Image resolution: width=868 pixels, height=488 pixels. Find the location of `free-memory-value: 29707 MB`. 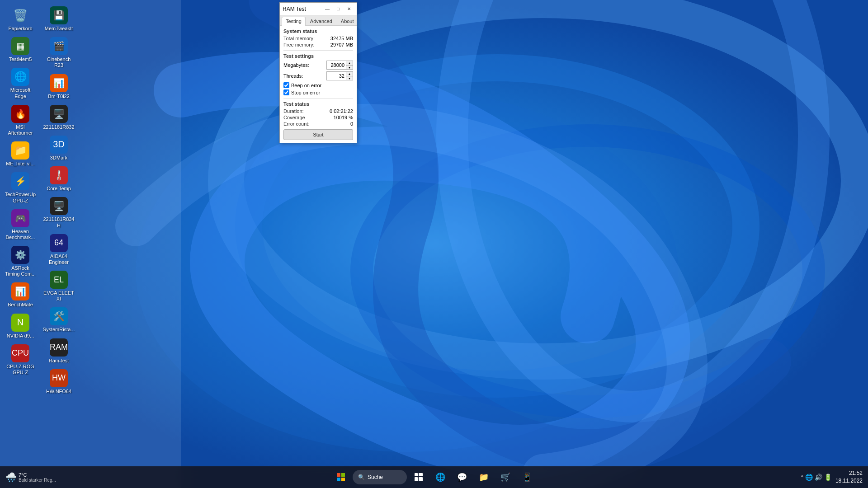

free-memory-value: 29707 MB is located at coordinates (342, 45).